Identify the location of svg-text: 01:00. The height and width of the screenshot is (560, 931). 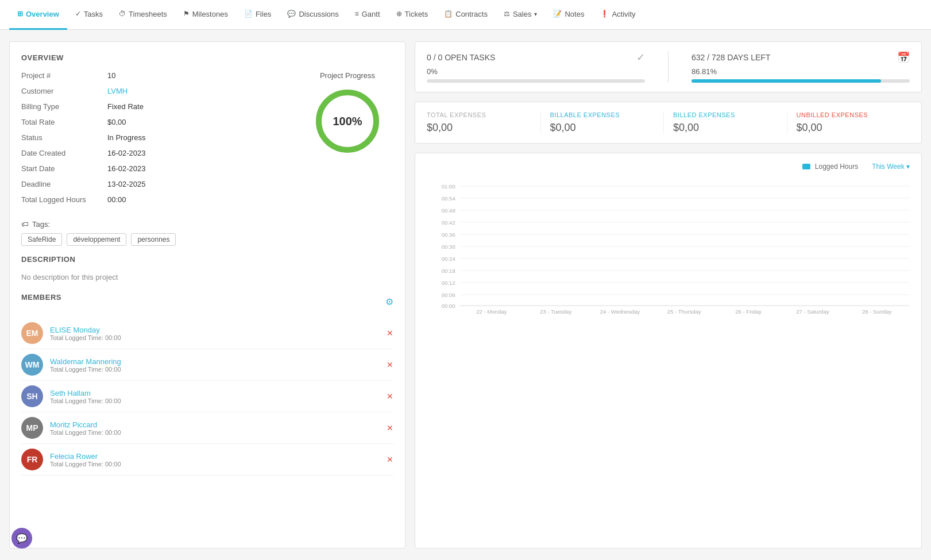
(449, 186).